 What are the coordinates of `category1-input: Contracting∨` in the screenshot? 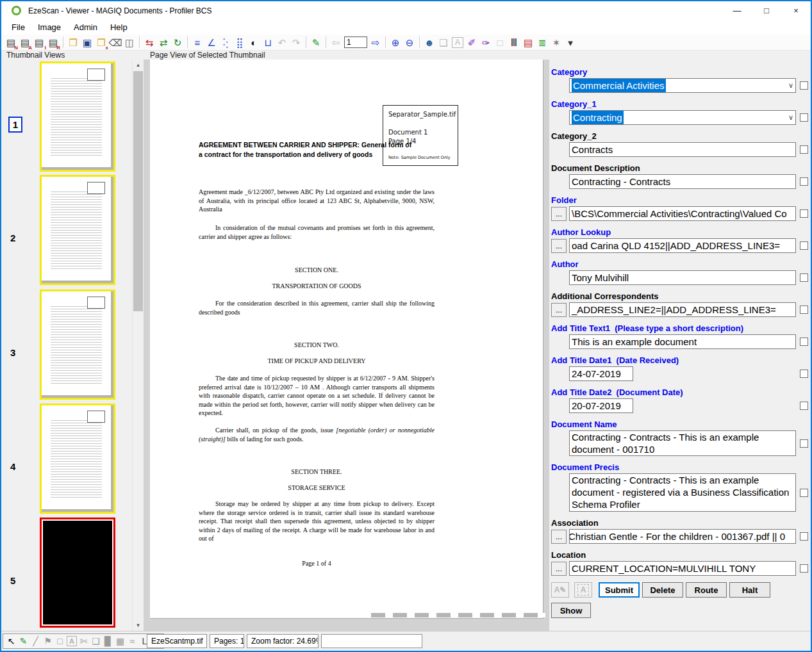 It's located at (683, 118).